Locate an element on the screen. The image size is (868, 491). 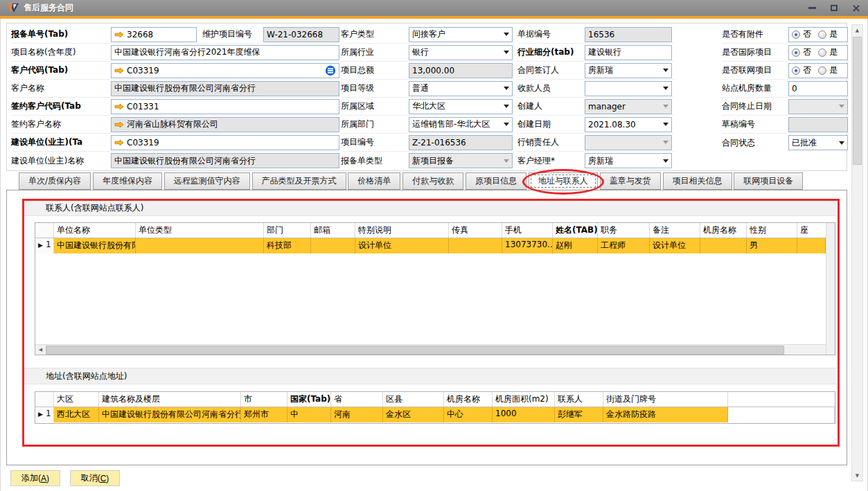
tab-remote-monitoring: 远程监测值守内容 is located at coordinates (207, 181).